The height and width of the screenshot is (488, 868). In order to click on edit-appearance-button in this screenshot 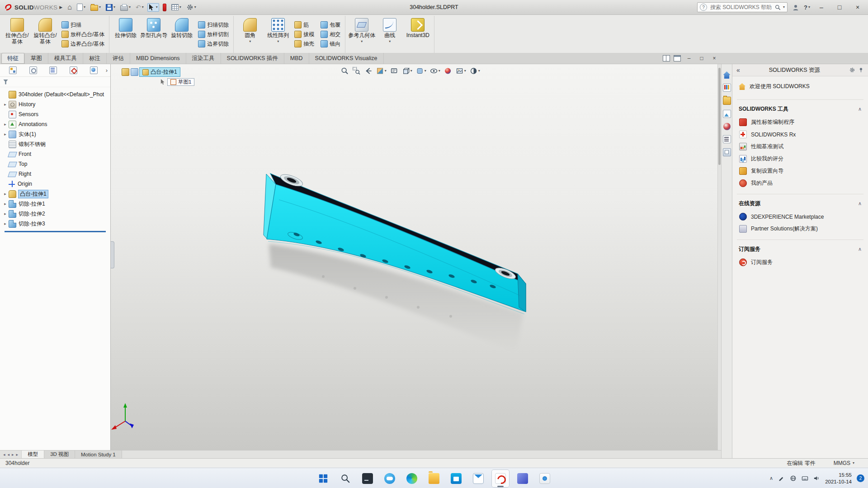, I will do `click(448, 71)`.